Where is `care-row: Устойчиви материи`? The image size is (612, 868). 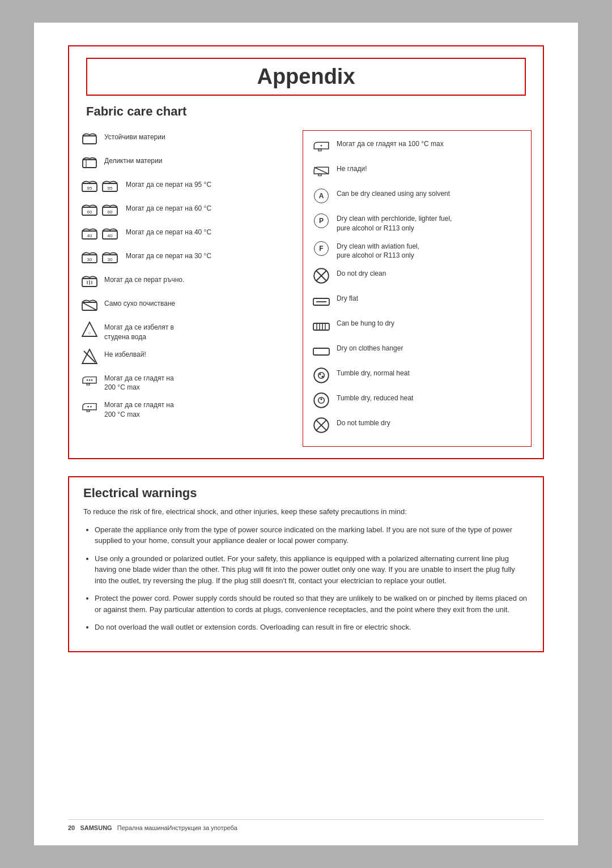
care-row: Устойчиви материи is located at coordinates (186, 139).